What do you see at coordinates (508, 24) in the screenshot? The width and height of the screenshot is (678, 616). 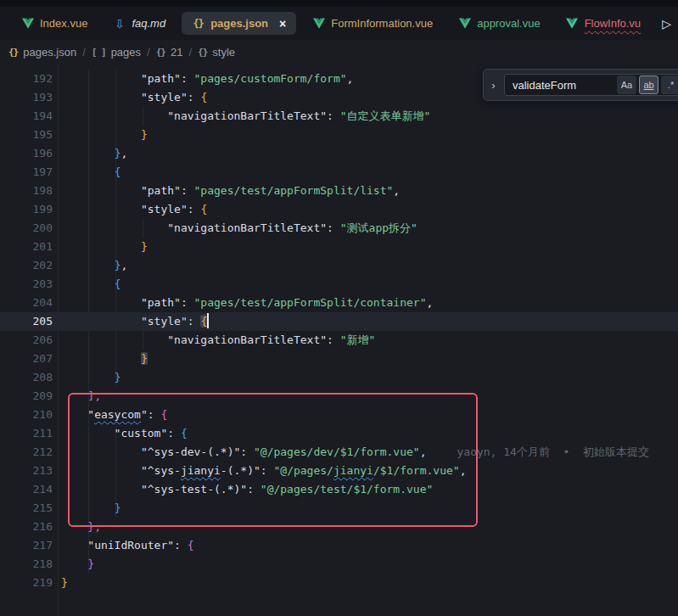 I see `tab-label: approval.vue` at bounding box center [508, 24].